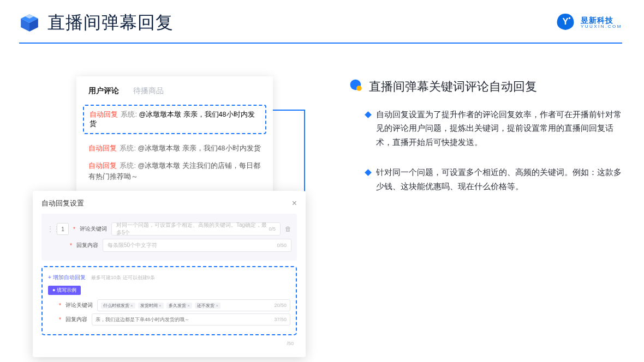  What do you see at coordinates (494, 129) in the screenshot?
I see `bullet-1: 自动回复设置为了提升作者的评论回复效率，作者可在开播前针对常见的评论用户问题，提…` at bounding box center [494, 129].